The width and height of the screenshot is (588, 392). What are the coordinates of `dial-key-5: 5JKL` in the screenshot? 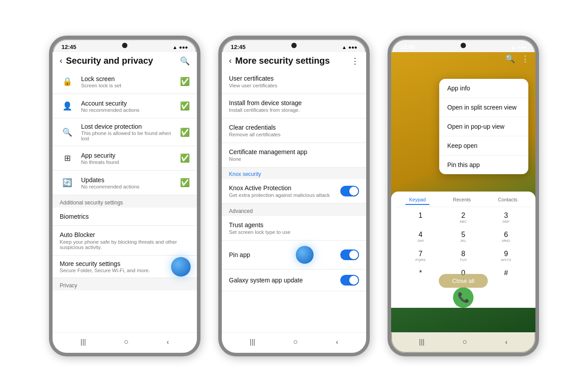 It's located at (463, 237).